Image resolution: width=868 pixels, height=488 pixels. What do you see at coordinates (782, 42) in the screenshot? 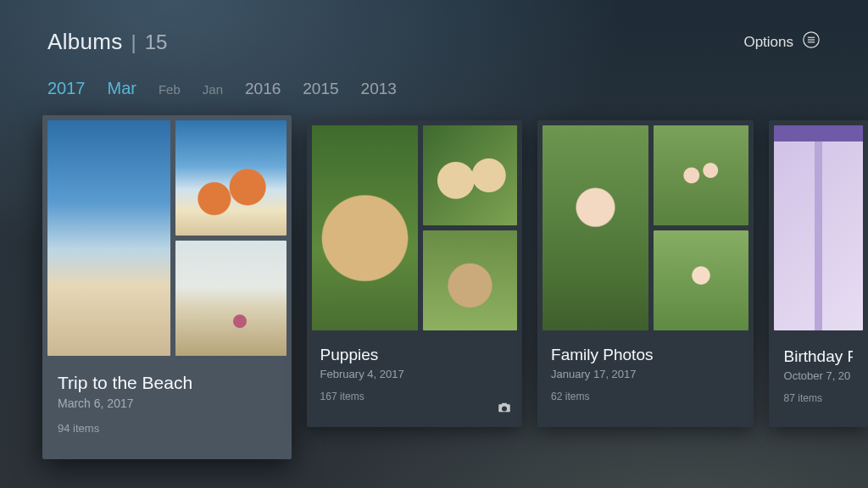
I see `options-button: Options` at bounding box center [782, 42].